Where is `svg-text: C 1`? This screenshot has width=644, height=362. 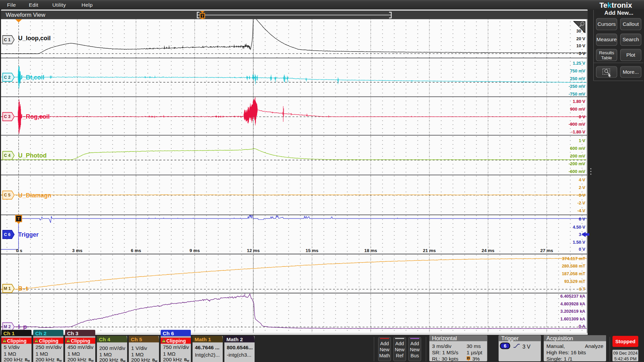 svg-text: C 1 is located at coordinates (7, 40).